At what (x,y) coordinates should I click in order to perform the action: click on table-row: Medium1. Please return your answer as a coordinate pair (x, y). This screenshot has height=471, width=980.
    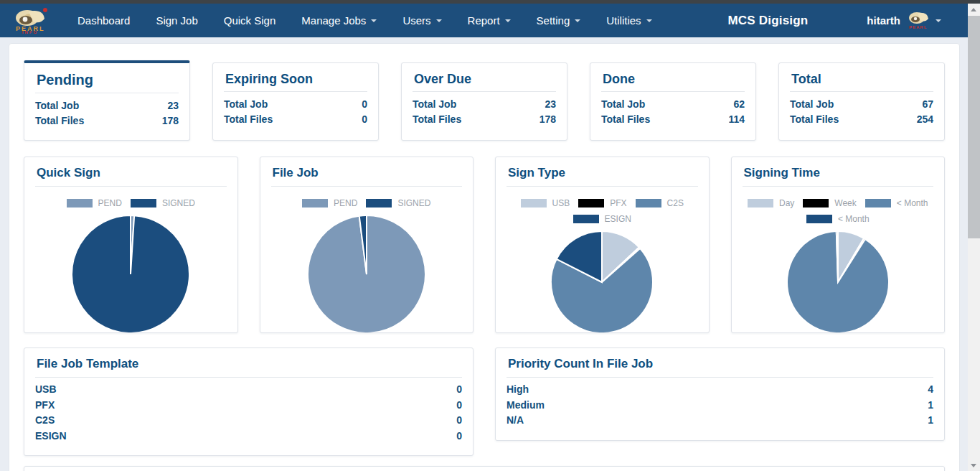
    Looking at the image, I should click on (720, 406).